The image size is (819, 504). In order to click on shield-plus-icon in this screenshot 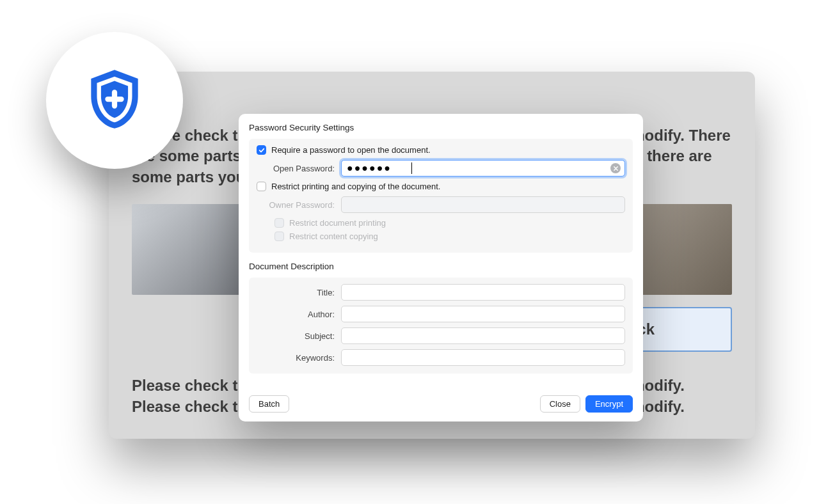, I will do `click(115, 100)`.